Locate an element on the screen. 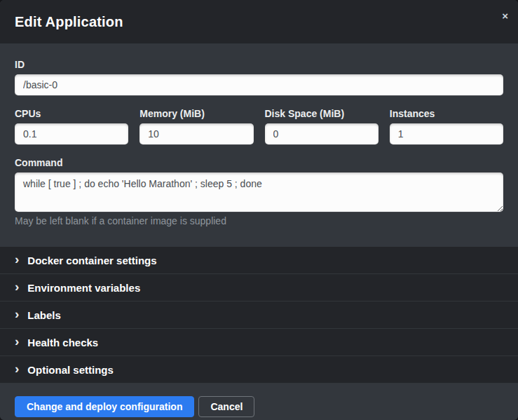  memory-field-group: Memory (MiB) is located at coordinates (196, 126).